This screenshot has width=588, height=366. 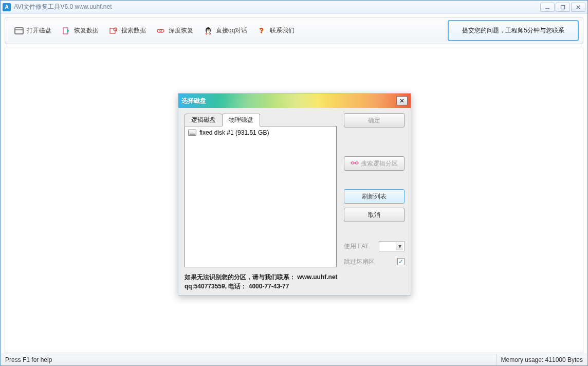 I want to click on ok-label: 确定, so click(x=374, y=120).